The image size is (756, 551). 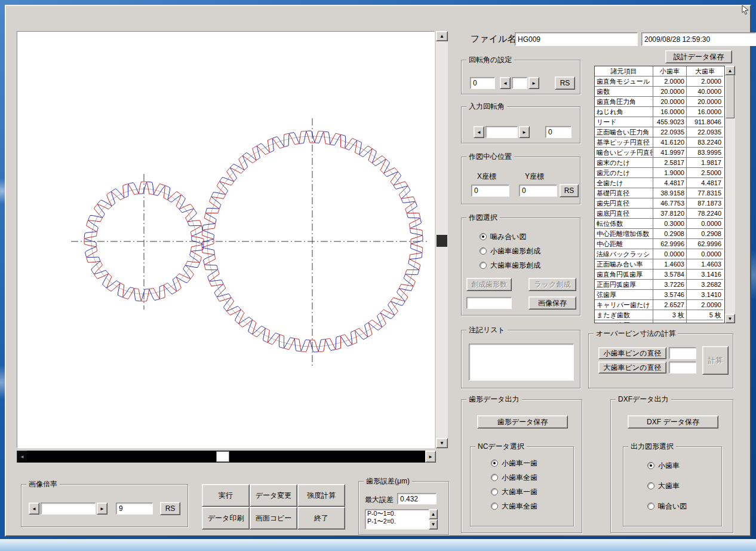 I want to click on spec-table-row: 中心距離62.999662.9996, so click(x=659, y=244).